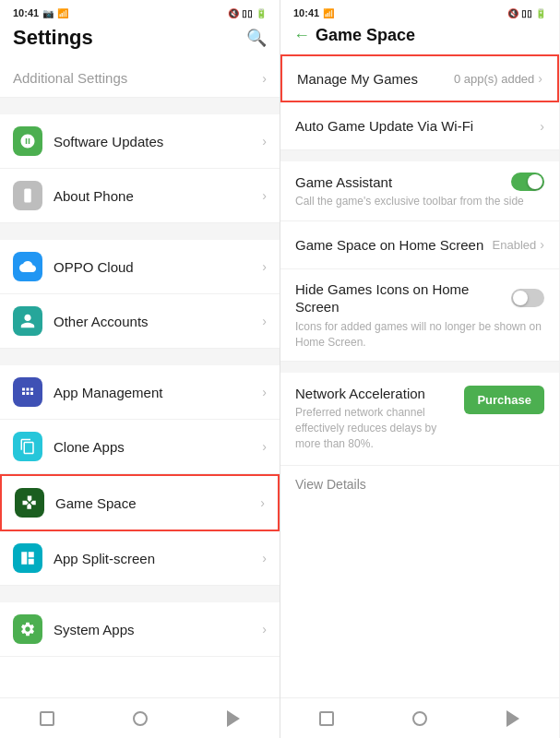 The width and height of the screenshot is (560, 738). I want to click on time-left: 10:41, so click(26, 13).